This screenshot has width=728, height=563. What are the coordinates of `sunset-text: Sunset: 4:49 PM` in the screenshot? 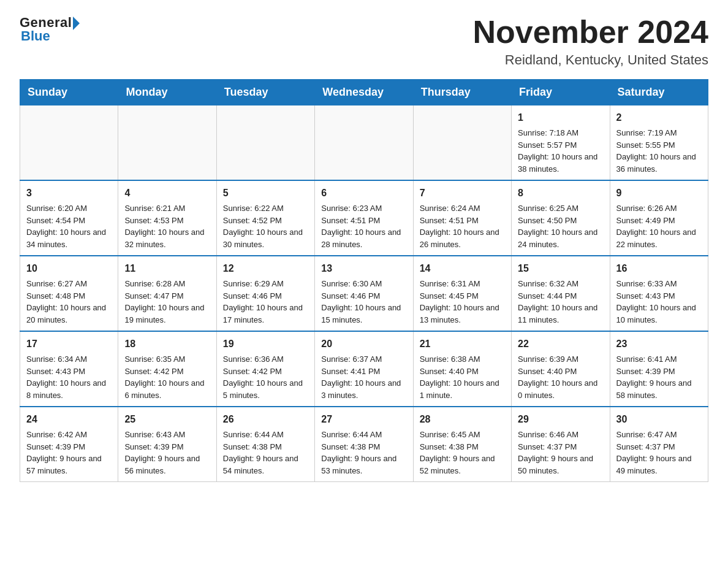 It's located at (646, 221).